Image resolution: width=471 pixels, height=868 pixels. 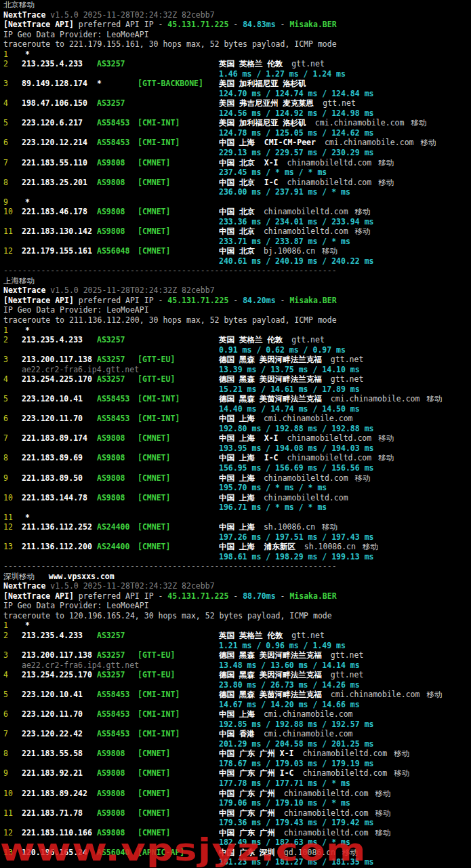 What do you see at coordinates (251, 635) in the screenshot?
I see `hop-location: 英国 英格兰 伦敦` at bounding box center [251, 635].